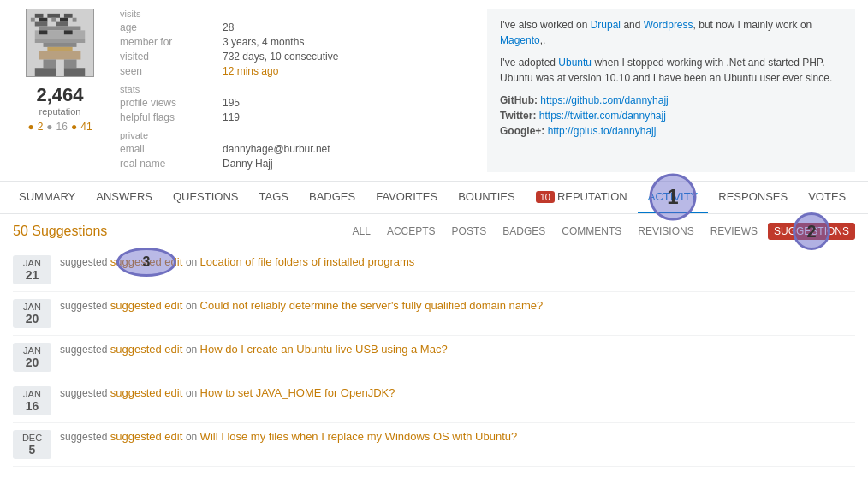 Image resolution: width=868 pixels, height=484 pixels. Describe the element at coordinates (171, 57) in the screenshot. I see `visited-label: visited` at that location.